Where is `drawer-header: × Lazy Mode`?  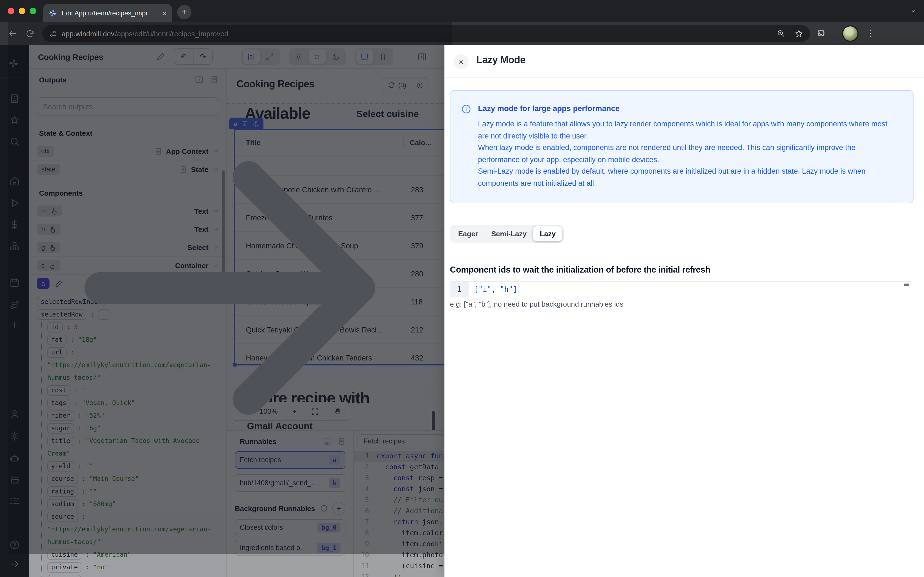
drawer-header: × Lazy Mode is located at coordinates (684, 61).